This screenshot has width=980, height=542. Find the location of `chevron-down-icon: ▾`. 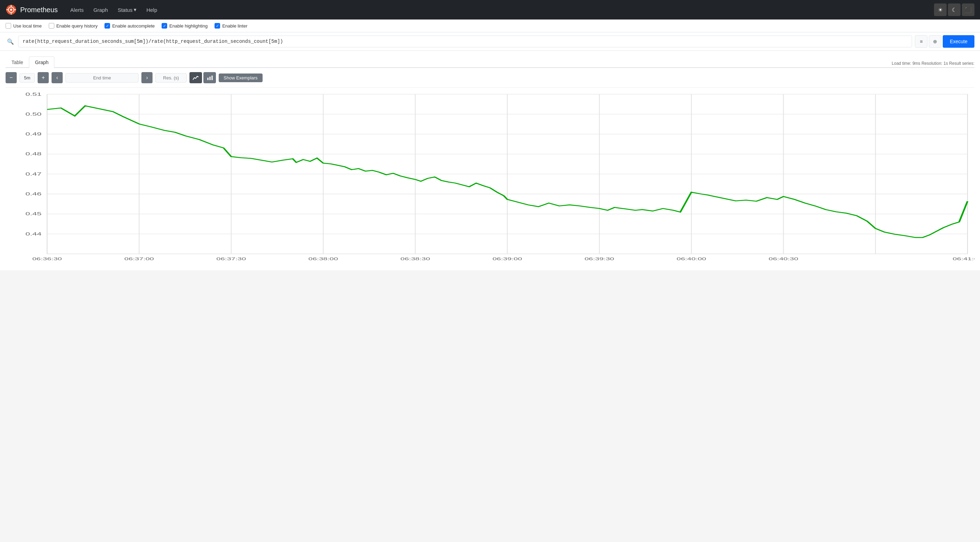

chevron-down-icon: ▾ is located at coordinates (135, 10).